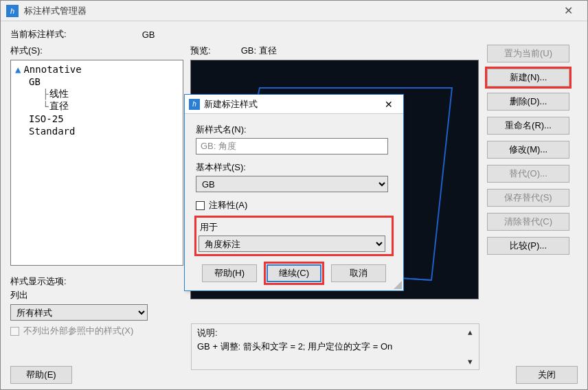  Describe the element at coordinates (78, 331) in the screenshot. I see `xref-checkbox-label: 不列出外部参照中的样式(X)` at that location.